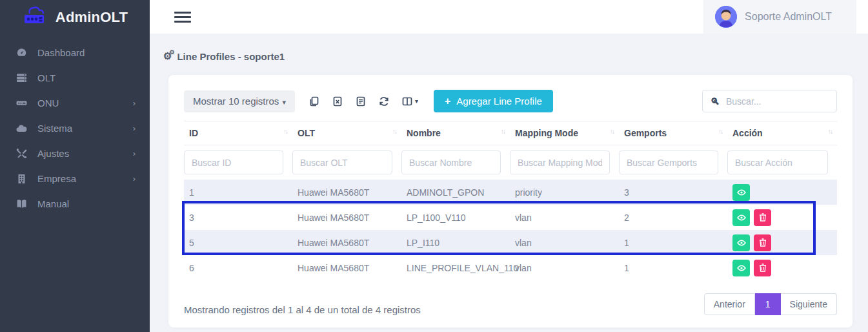  Describe the element at coordinates (778, 163) in the screenshot. I see `filter-accion-input` at that location.